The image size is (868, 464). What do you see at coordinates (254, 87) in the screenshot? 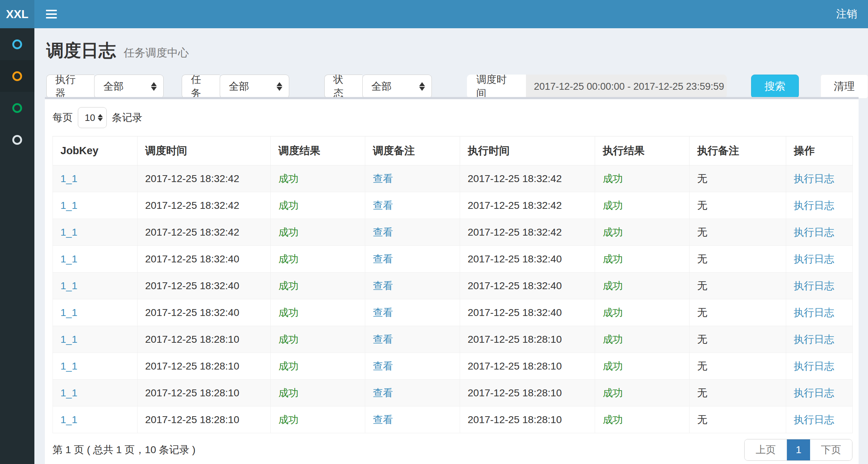
I see `job-filter-select: 全部` at bounding box center [254, 87].